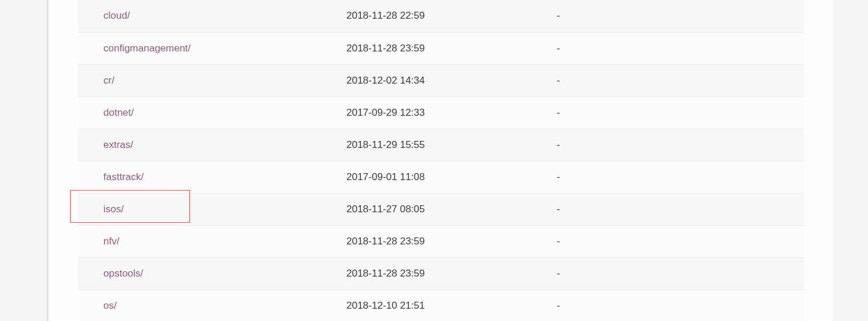 This screenshot has width=868, height=321. Describe the element at coordinates (440, 209) in the screenshot. I see `table-row: isos/ 2018-11-27 08:05 -` at that location.